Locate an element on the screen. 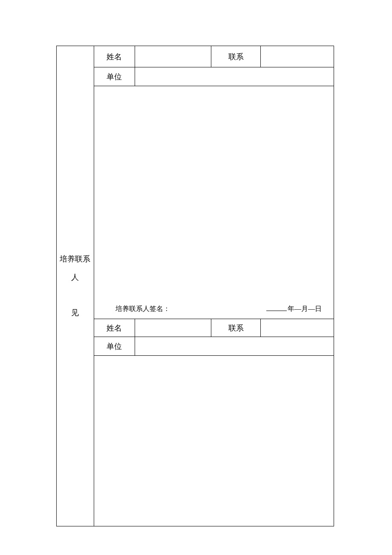 The width and height of the screenshot is (392, 555). section1-name-label: 姓名 is located at coordinates (114, 57).